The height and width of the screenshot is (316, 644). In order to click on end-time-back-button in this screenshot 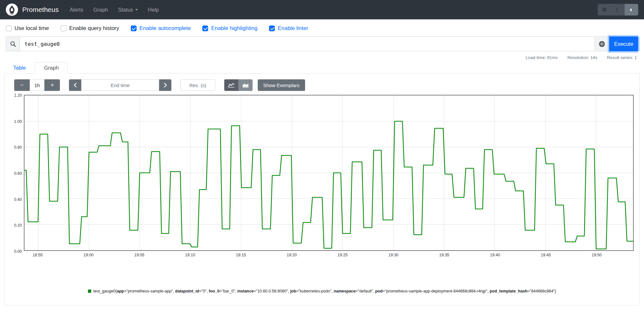, I will do `click(75, 85)`.